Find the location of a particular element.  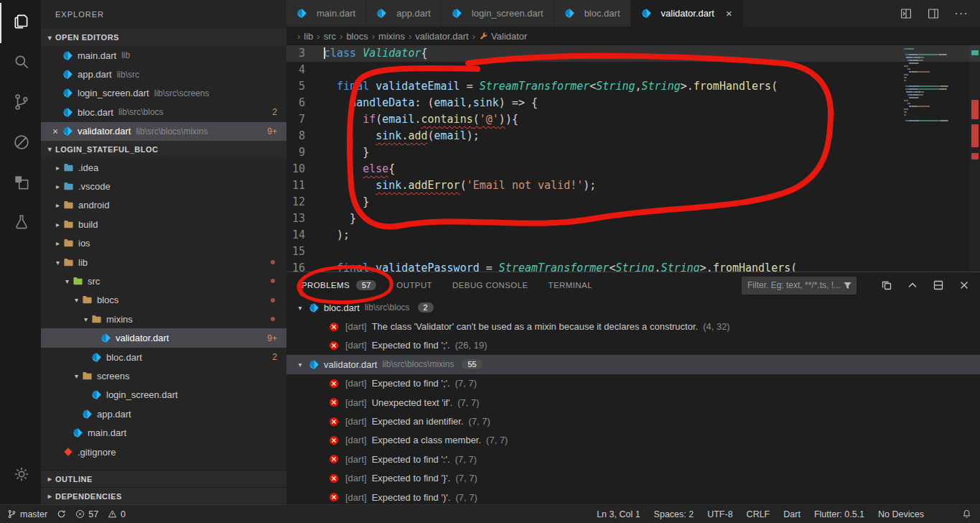

status-language-mode: Dart is located at coordinates (792, 514).